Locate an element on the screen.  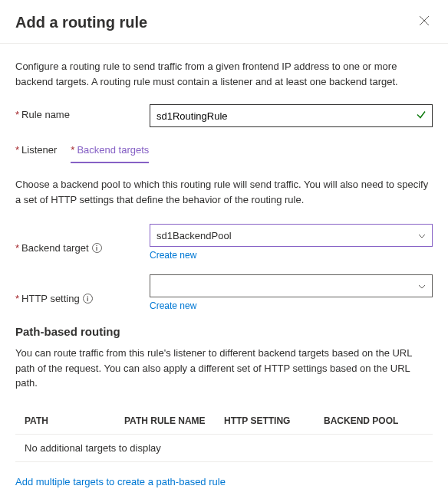
panel-title: Add a routing rule is located at coordinates (81, 23).